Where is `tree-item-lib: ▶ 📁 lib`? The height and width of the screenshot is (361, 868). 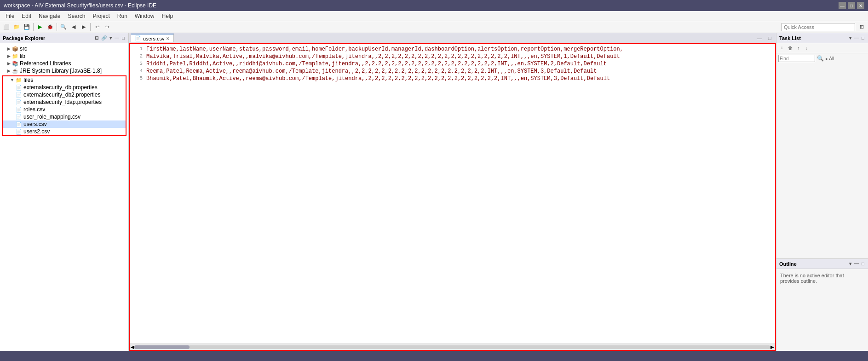 tree-item-lib: ▶ 📁 lib is located at coordinates (64, 56).